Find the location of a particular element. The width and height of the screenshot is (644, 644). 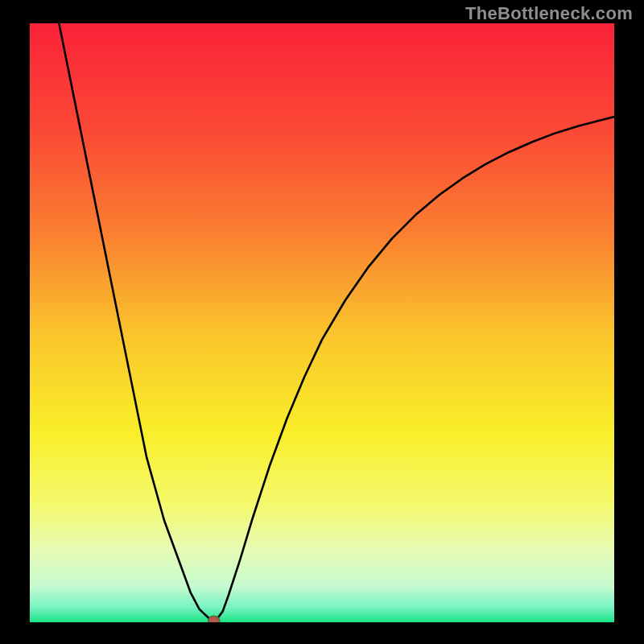

optimum-marker is located at coordinates (214, 619).